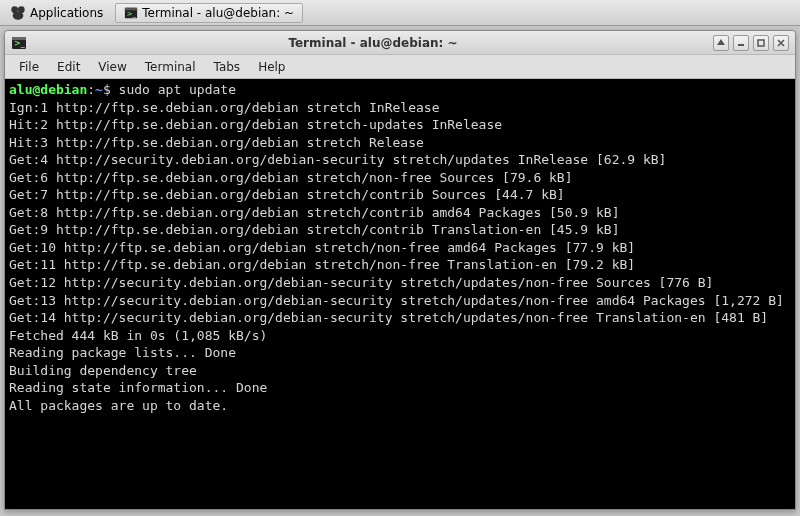  I want to click on menubar: File Edit View Terminal Tabs Help, so click(400, 67).